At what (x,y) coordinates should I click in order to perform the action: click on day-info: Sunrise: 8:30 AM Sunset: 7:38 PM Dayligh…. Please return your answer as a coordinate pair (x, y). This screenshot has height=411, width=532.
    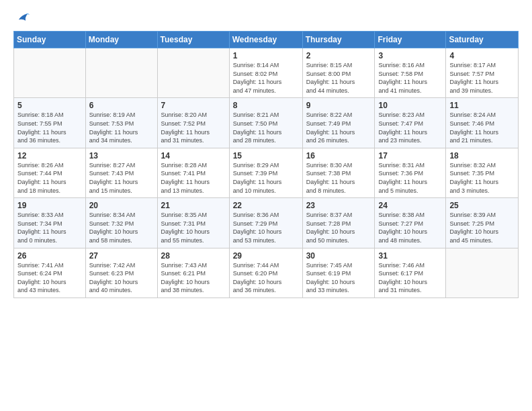
    Looking at the image, I should click on (339, 178).